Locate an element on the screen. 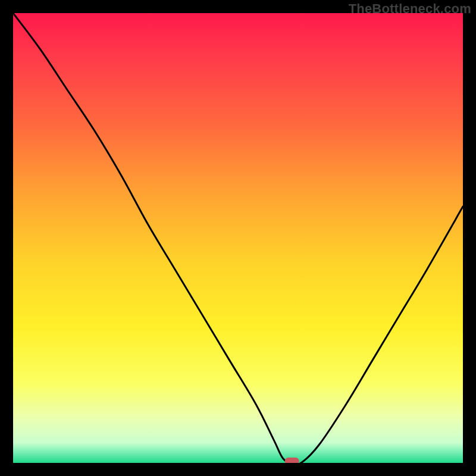 The width and height of the screenshot is (476, 476). watermark-text: TheBottleneck.com is located at coordinates (410, 9).